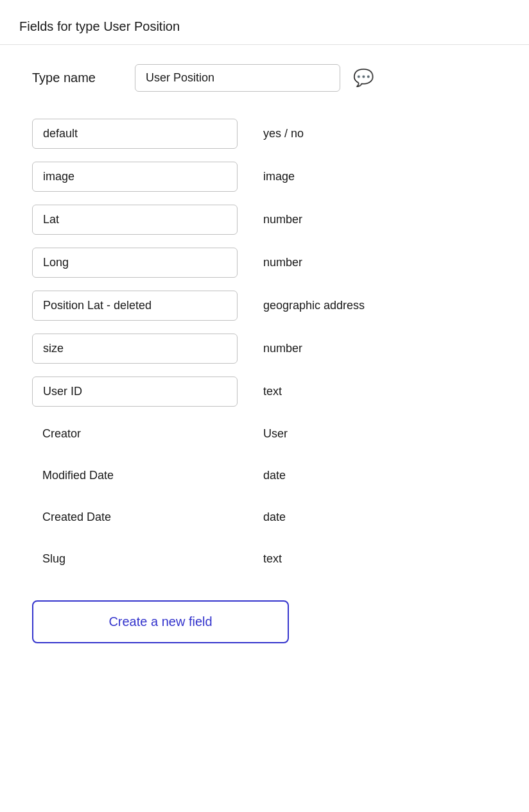 The image size is (529, 812). What do you see at coordinates (264, 559) in the screenshot?
I see `field-row: Slug text` at bounding box center [264, 559].